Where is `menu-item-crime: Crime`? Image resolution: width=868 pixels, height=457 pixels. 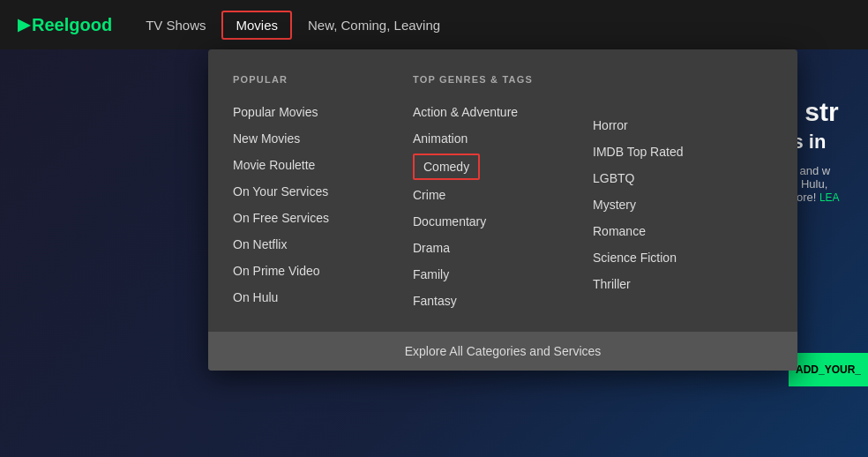 menu-item-crime: Crime is located at coordinates (503, 195).